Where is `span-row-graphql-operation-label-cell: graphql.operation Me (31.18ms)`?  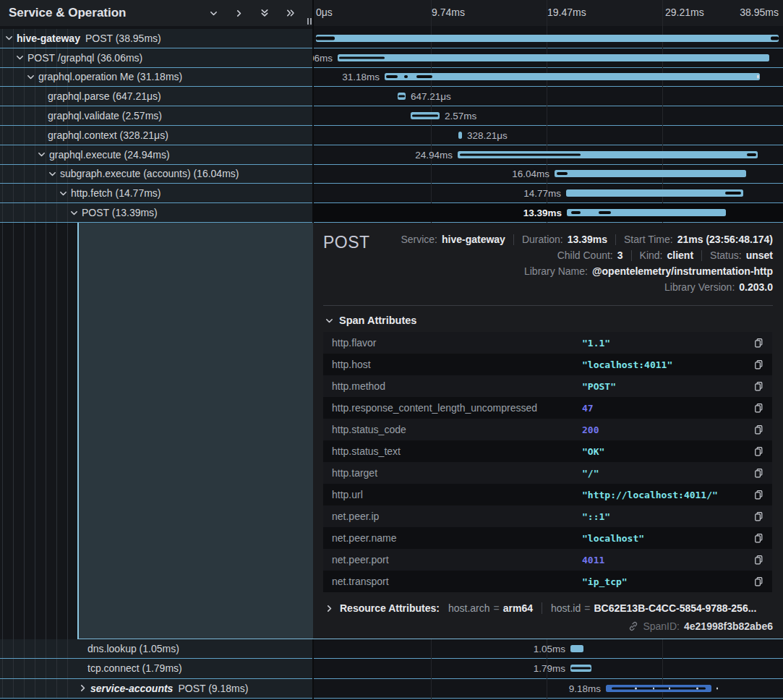 span-row-graphql-operation-label-cell: graphql.operation Me (31.18ms) is located at coordinates (156, 77).